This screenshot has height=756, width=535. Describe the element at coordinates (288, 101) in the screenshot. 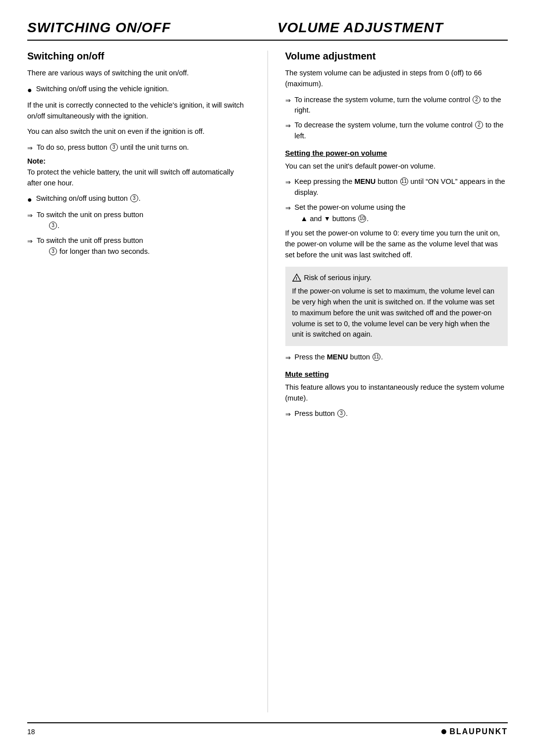

I see `arrow-icon-r1: ⇒` at that location.